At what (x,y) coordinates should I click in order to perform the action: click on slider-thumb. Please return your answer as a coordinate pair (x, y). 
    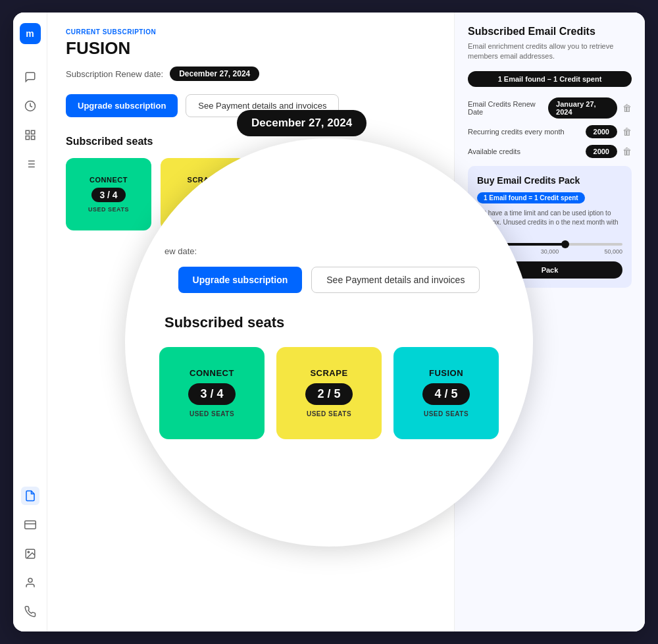
    Looking at the image, I should click on (565, 244).